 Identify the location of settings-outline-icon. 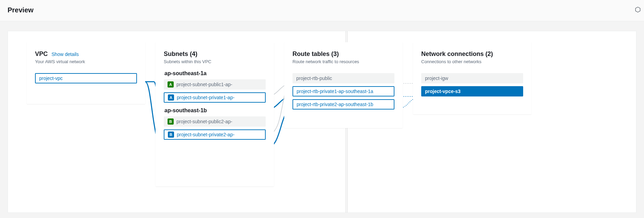
(638, 10).